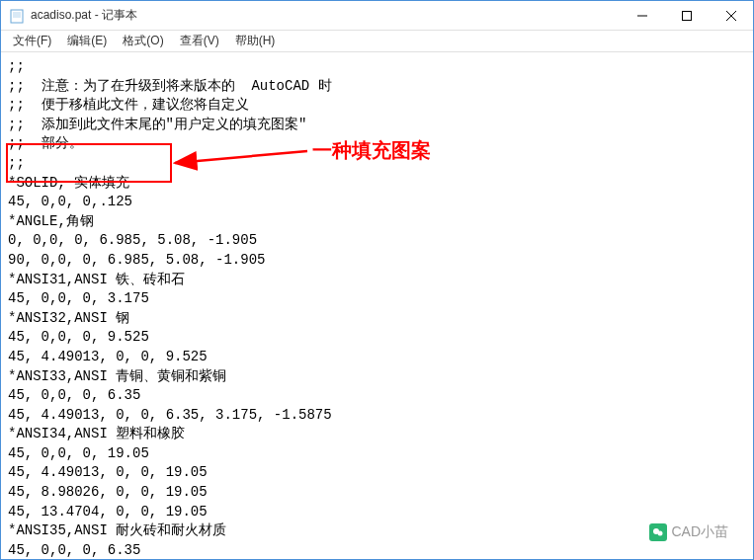  I want to click on menu-format: 格式(O), so click(142, 41).